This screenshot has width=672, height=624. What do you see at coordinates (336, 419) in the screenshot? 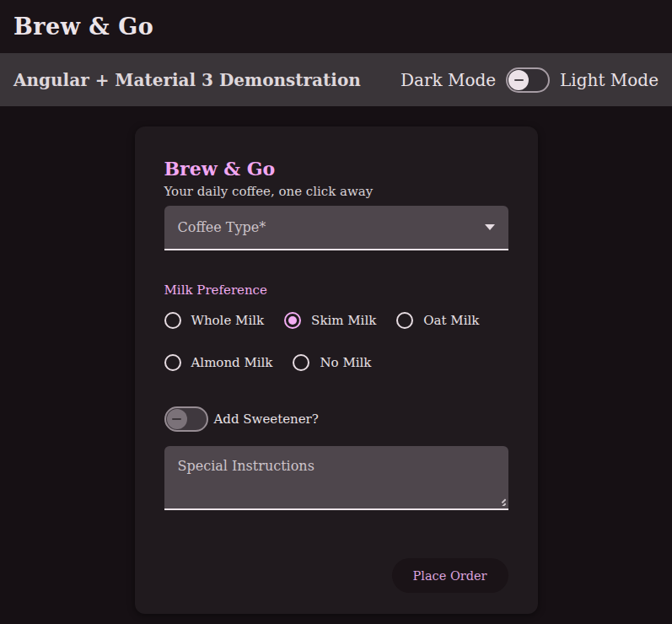
I see `sweetener-row: Add Sweetener?` at bounding box center [336, 419].